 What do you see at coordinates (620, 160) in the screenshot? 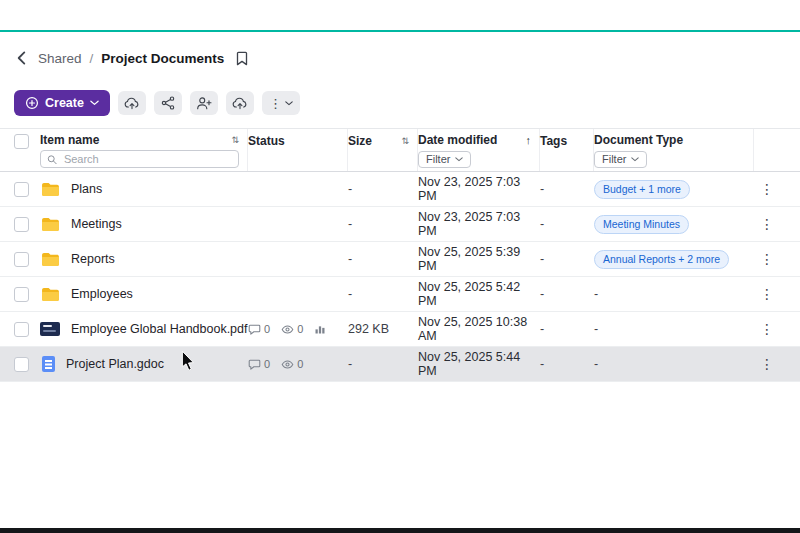
I see `document-type-filter-dropdown: Filter` at bounding box center [620, 160].